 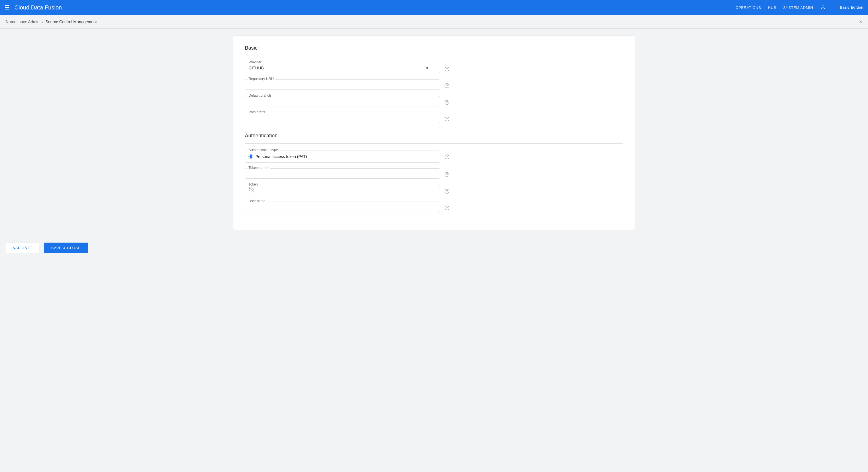 What do you see at coordinates (447, 208) in the screenshot?
I see `username-help-icon` at bounding box center [447, 208].